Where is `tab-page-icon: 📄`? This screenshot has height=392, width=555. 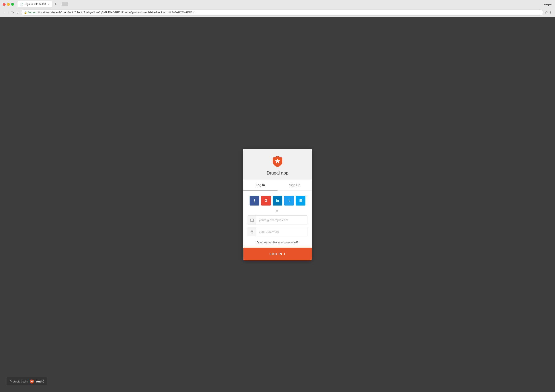 tab-page-icon: 📄 is located at coordinates (22, 4).